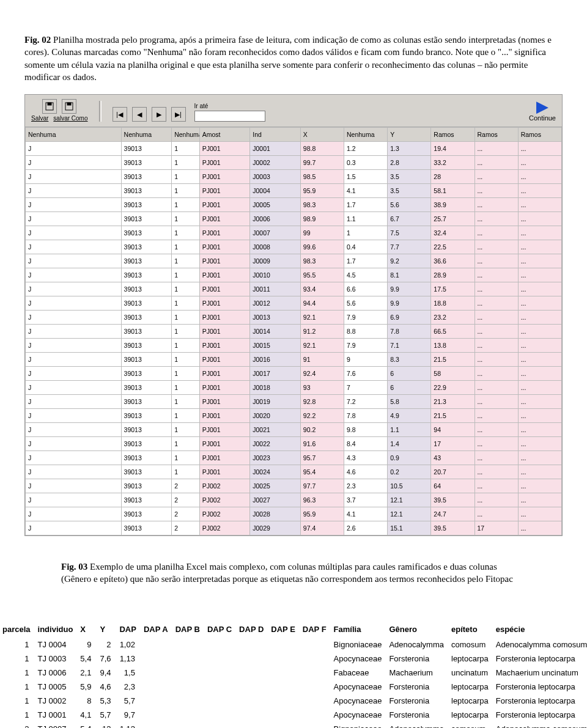  I want to click on column-header: Ind, so click(275, 134).